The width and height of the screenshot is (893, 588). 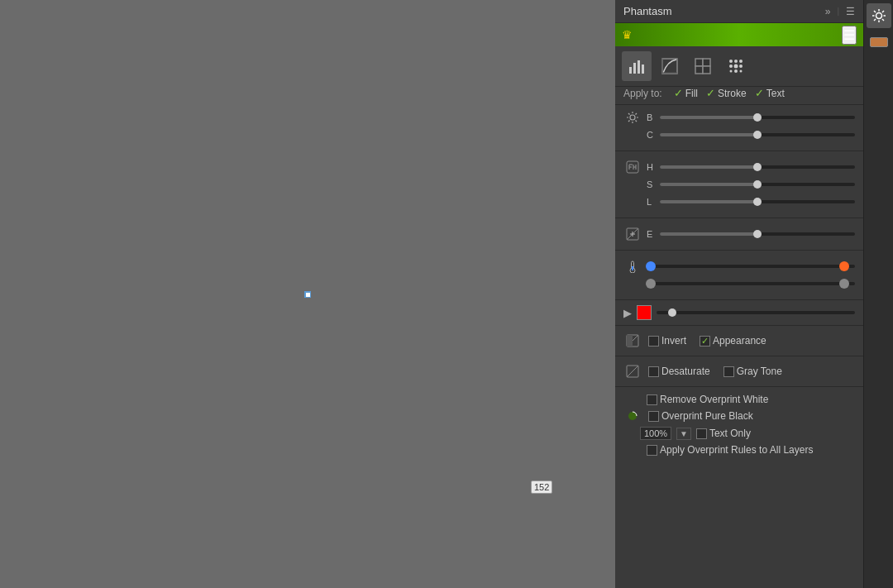 I want to click on apply-fill-check: ✓ Fill, so click(x=686, y=93).